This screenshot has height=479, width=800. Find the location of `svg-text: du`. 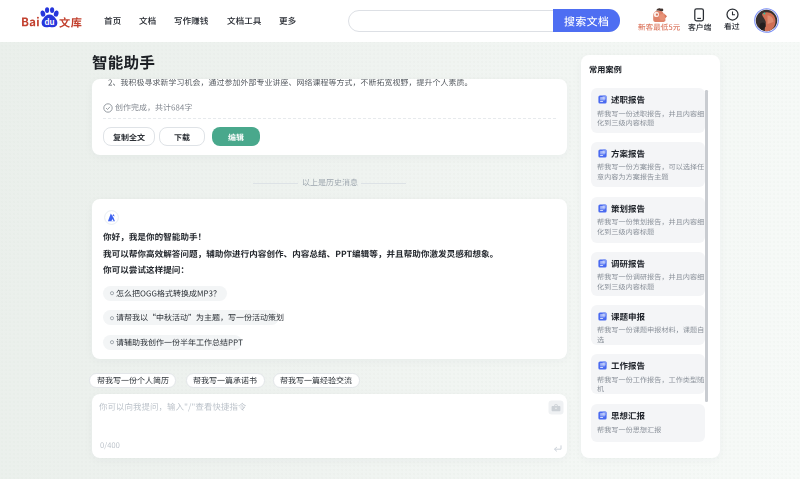

svg-text: du is located at coordinates (50, 22).